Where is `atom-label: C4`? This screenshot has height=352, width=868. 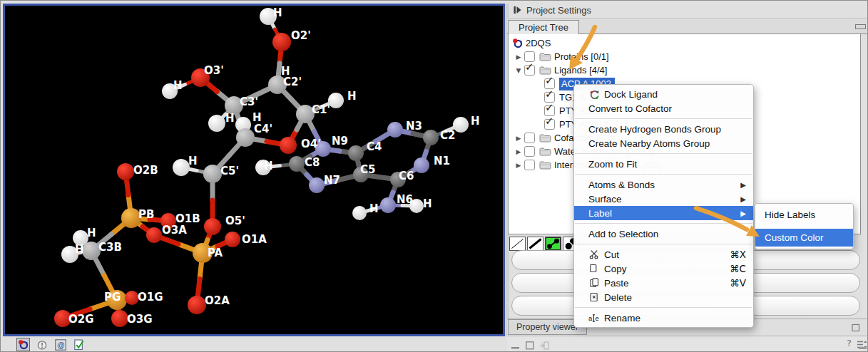
atom-label: C4 is located at coordinates (374, 147).